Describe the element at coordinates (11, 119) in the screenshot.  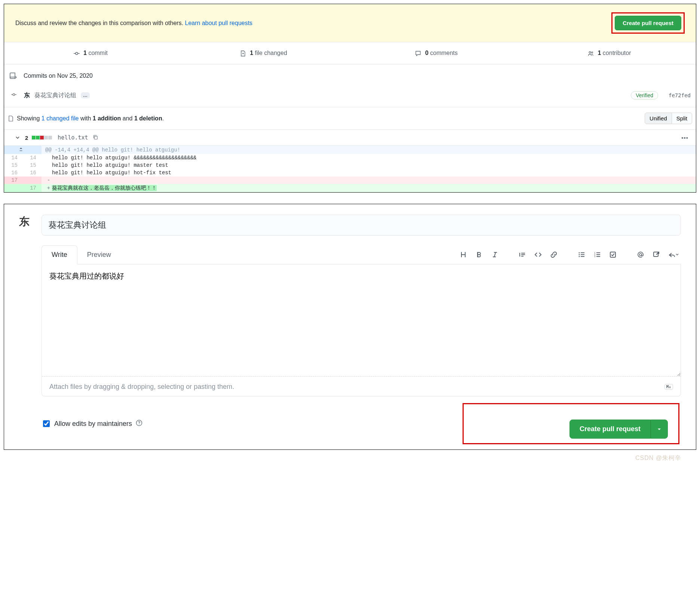
I see `file-icon` at that location.